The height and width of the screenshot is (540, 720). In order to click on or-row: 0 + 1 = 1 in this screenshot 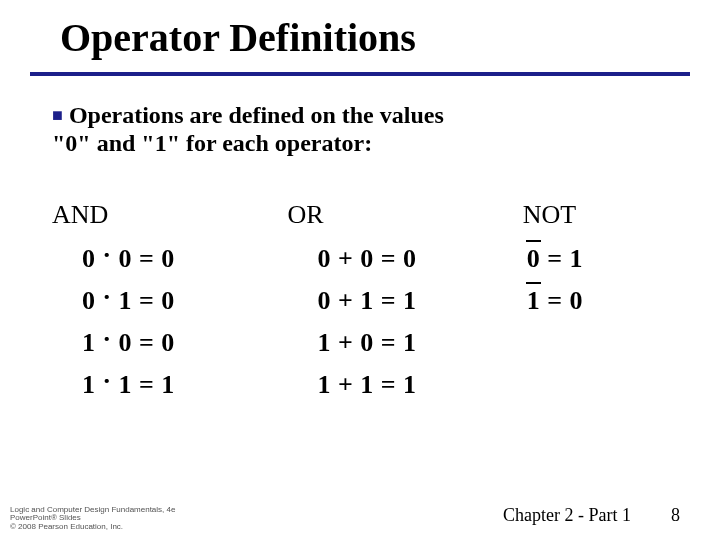, I will do `click(390, 301)`.